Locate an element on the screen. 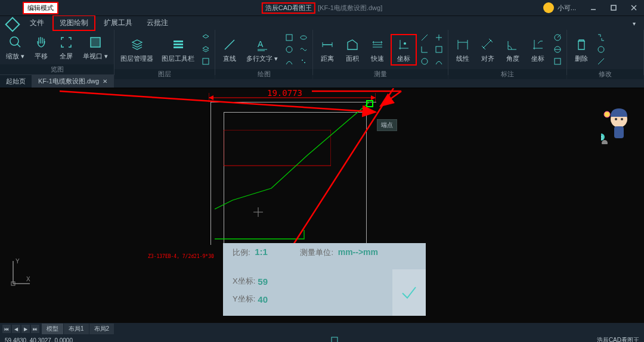 The image size is (644, 342). unit-label: 测量单位: is located at coordinates (317, 253).